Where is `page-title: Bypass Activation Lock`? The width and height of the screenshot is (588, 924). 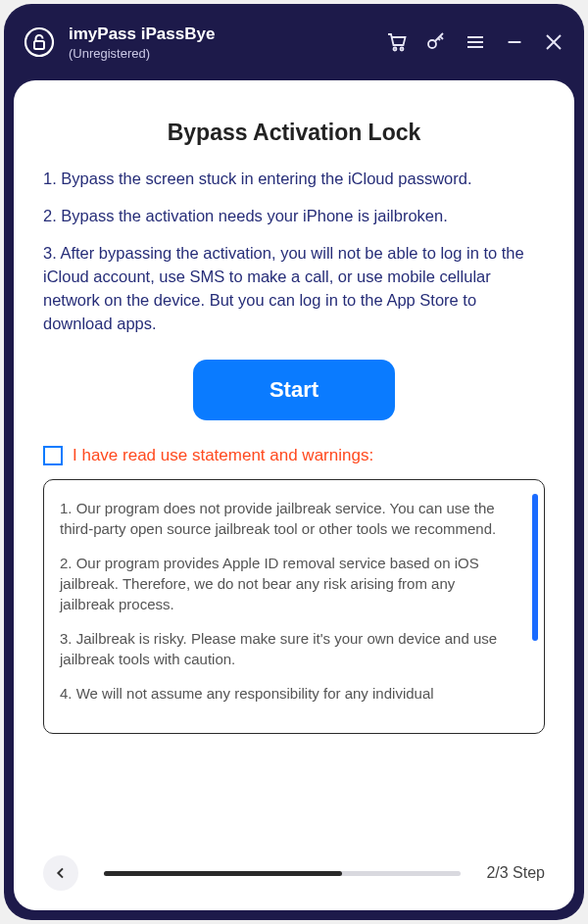 page-title: Bypass Activation Lock is located at coordinates (294, 133).